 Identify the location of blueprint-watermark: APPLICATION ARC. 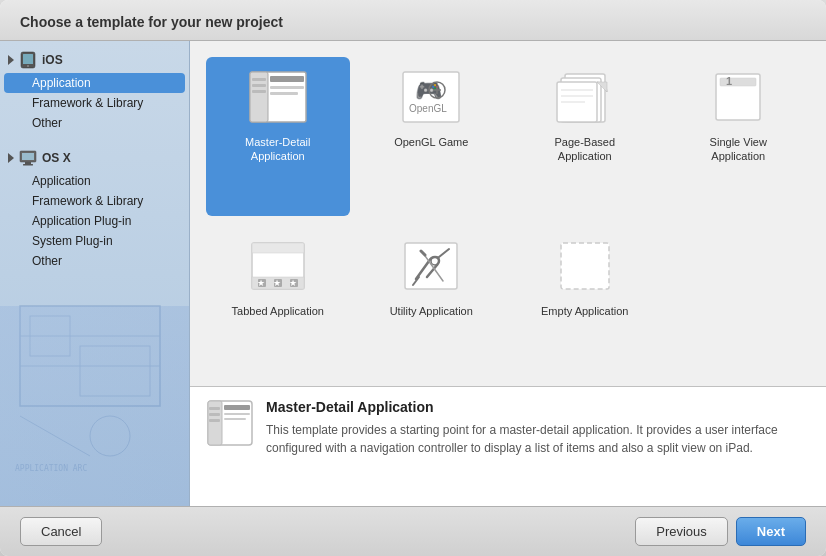
(90, 386).